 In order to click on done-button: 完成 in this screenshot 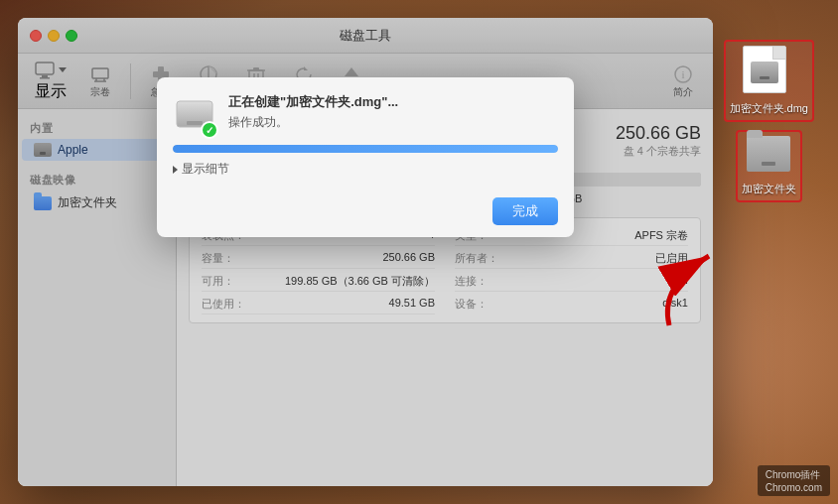, I will do `click(525, 211)`.